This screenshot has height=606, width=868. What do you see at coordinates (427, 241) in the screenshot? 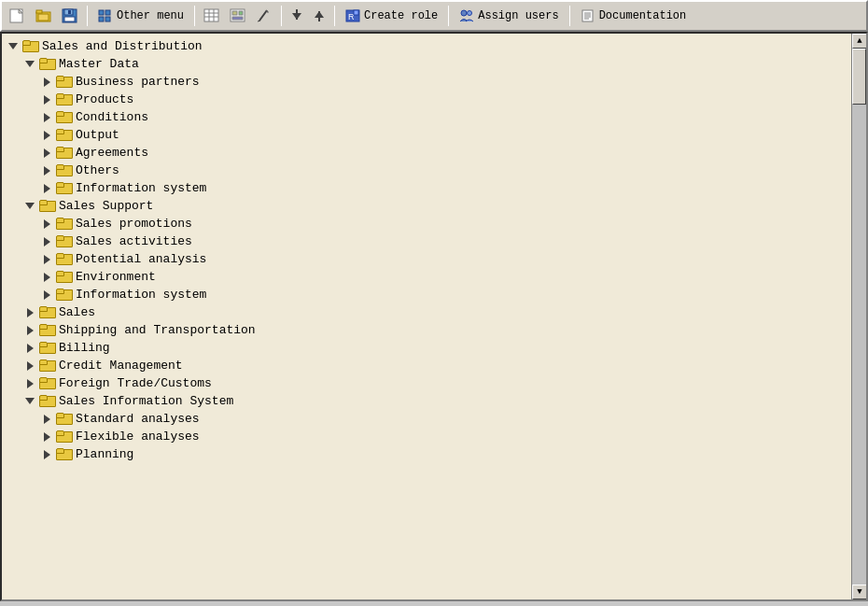
I see `tree-node-n12: Sales activities` at bounding box center [427, 241].